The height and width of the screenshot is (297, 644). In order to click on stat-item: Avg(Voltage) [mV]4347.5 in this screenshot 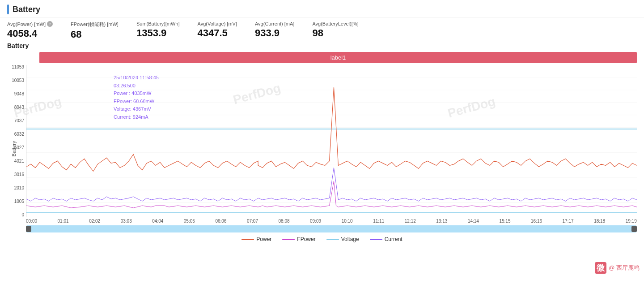, I will do `click(217, 30)`.